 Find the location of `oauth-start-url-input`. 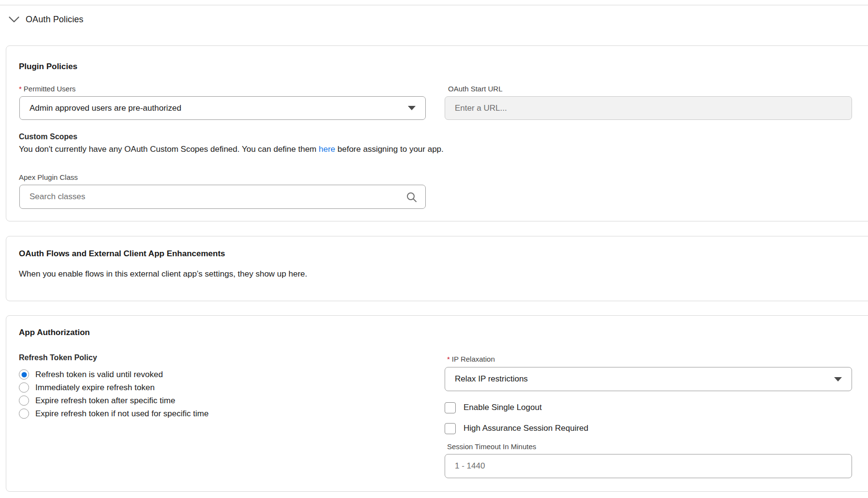

oauth-start-url-input is located at coordinates (648, 108).